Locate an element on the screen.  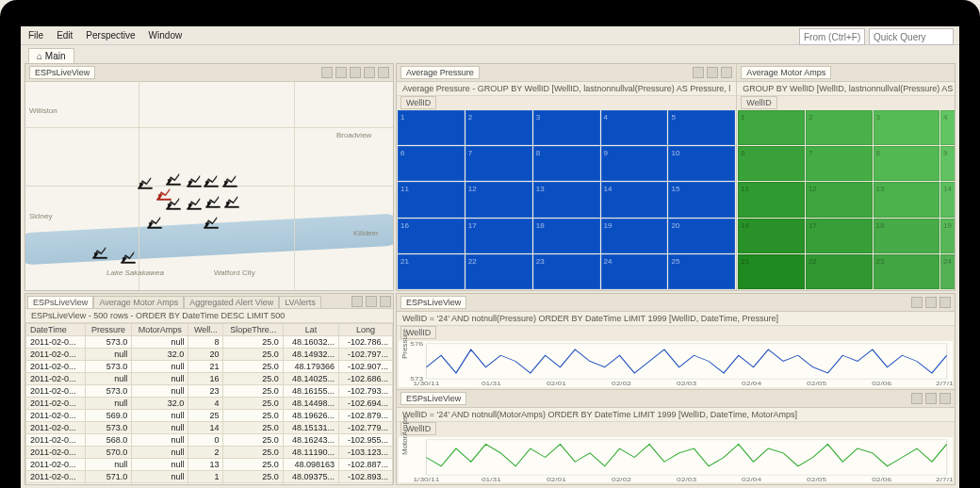
column-header: Long is located at coordinates (366, 330).